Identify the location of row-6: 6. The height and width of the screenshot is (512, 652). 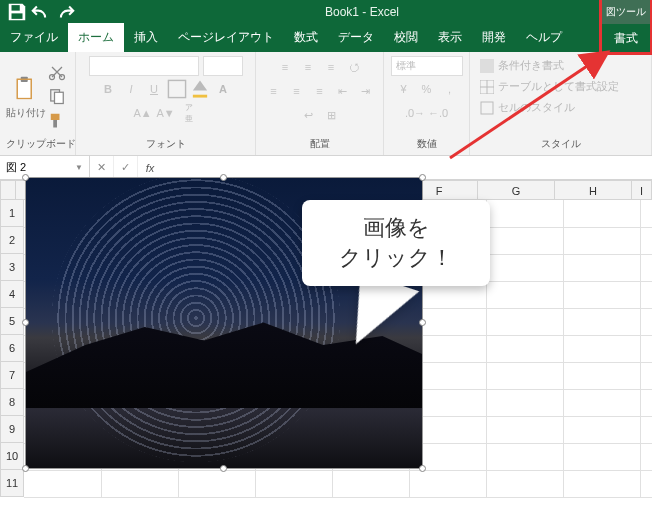
(12, 348).